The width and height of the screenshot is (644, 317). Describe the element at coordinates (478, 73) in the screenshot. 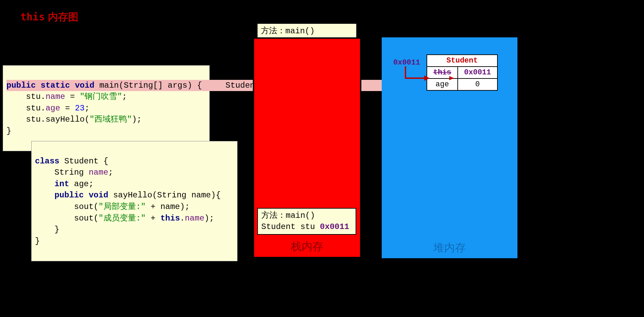

I see `obj-field-this-val: 0x0011` at that location.